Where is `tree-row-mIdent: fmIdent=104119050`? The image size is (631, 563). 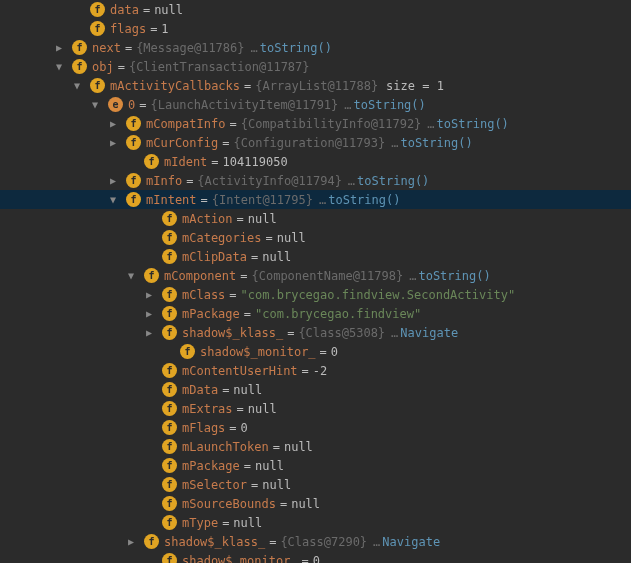
tree-row-mIdent: fmIdent=104119050 is located at coordinates (316, 162).